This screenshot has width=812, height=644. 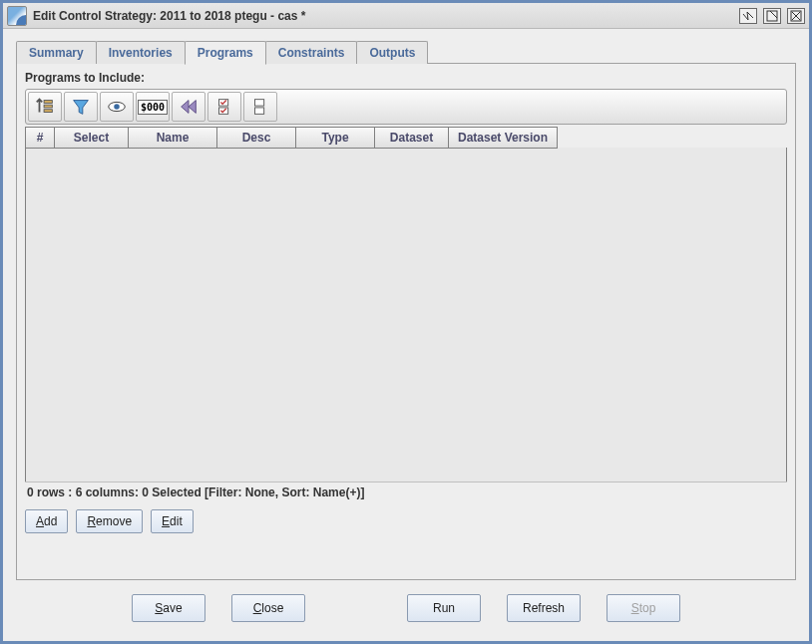 What do you see at coordinates (189, 107) in the screenshot?
I see `reset-button` at bounding box center [189, 107].